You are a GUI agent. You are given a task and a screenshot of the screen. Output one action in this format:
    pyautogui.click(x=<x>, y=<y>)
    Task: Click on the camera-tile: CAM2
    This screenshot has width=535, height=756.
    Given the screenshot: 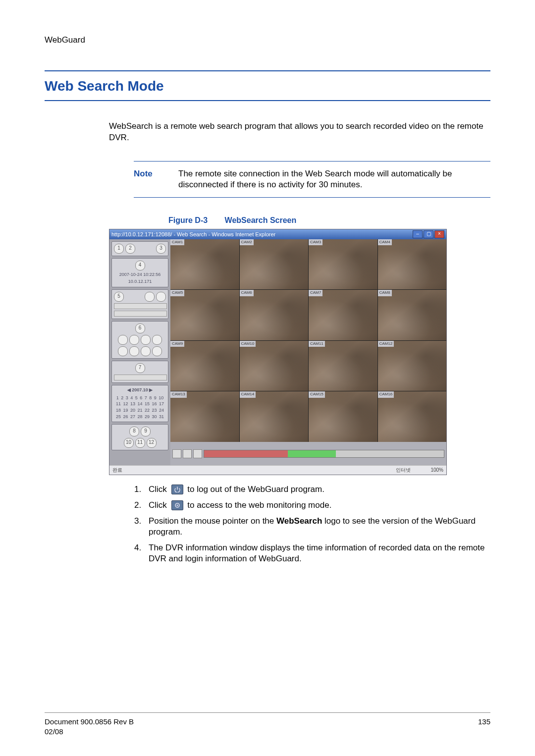 What is the action you would take?
    pyautogui.click(x=274, y=265)
    